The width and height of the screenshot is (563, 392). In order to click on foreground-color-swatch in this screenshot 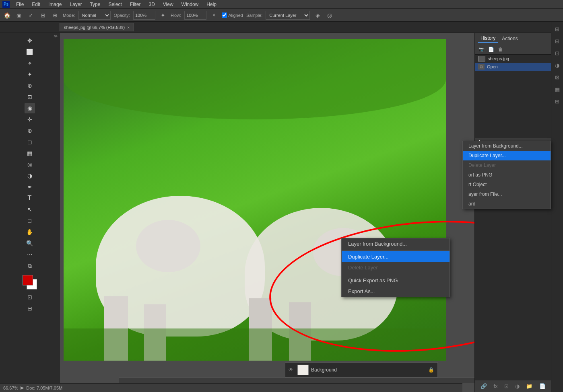, I will do `click(28, 280)`.